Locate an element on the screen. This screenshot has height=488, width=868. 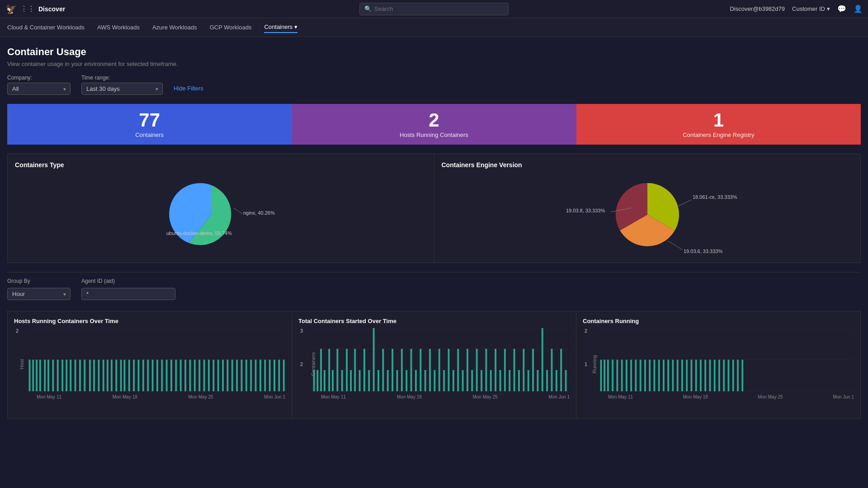
chevron-down-icon: ▾ is located at coordinates (296, 27).